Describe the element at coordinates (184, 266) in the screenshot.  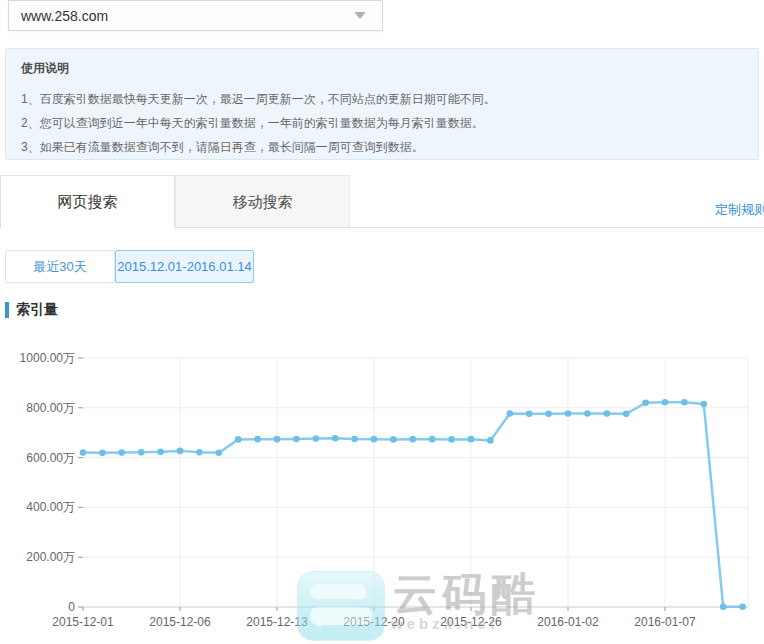
I see `custom-date-range-button: 2015.12.01-2016.01.14` at that location.